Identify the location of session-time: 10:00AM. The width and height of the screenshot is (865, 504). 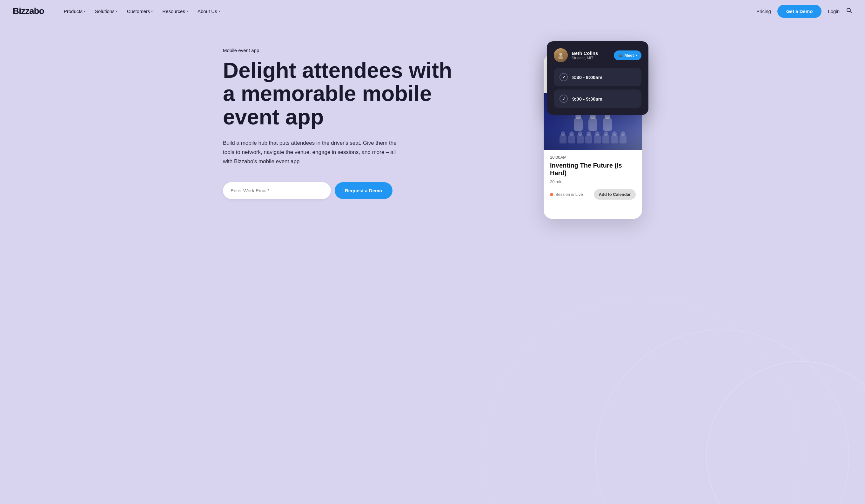
(593, 157).